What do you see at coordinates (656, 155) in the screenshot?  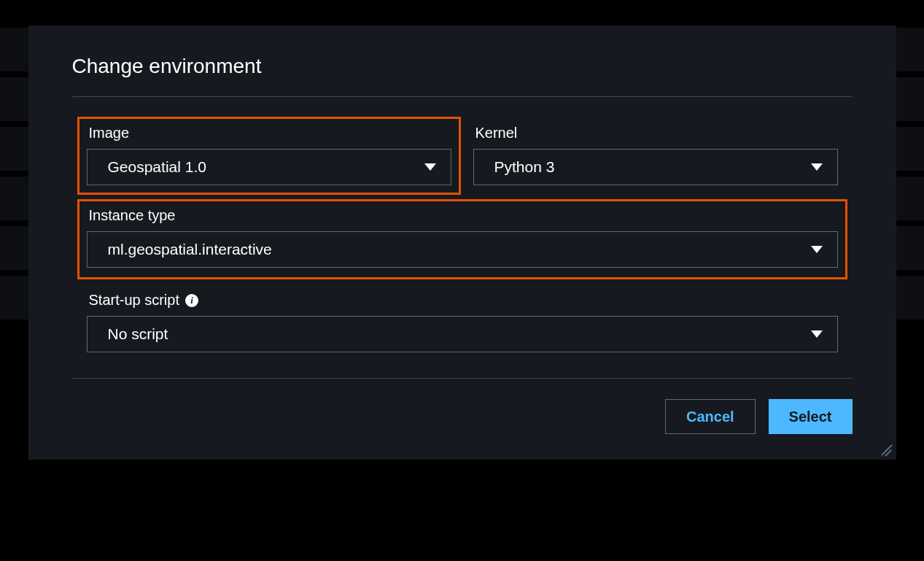 I see `kernel-field: Kernel Python 3` at bounding box center [656, 155].